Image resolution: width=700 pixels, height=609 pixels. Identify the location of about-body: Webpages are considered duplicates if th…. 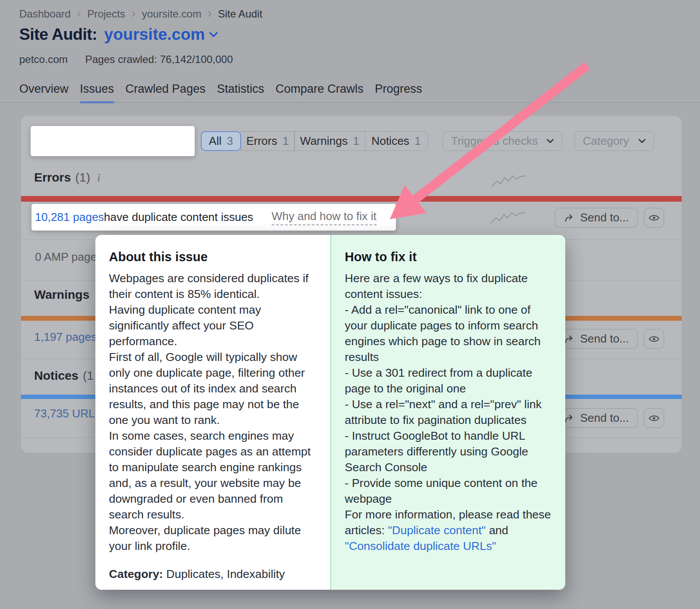
(214, 412).